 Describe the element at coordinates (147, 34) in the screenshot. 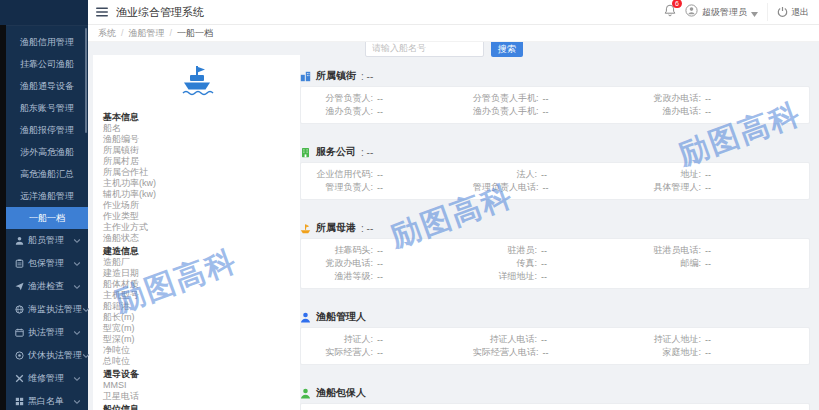

I see `breadcrumb-item: 渔船管理` at that location.